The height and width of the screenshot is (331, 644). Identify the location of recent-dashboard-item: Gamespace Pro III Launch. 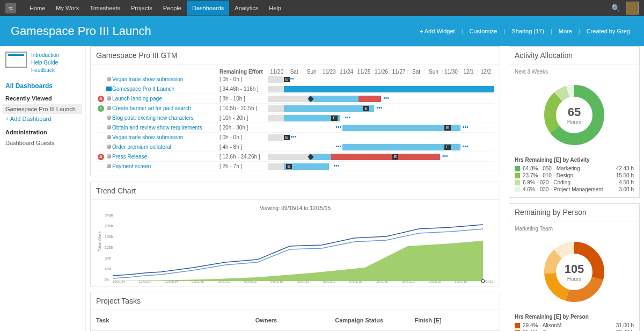
(43, 109).